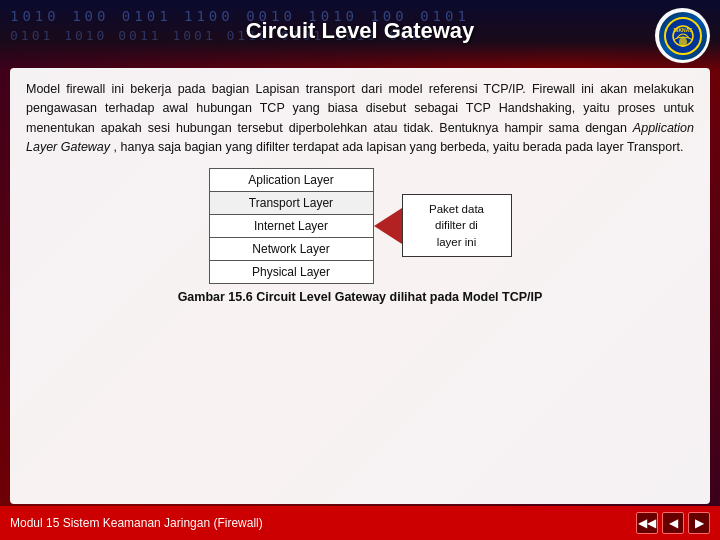  What do you see at coordinates (291, 180) in the screenshot?
I see `layer-label-application: Aplication Layer` at bounding box center [291, 180].